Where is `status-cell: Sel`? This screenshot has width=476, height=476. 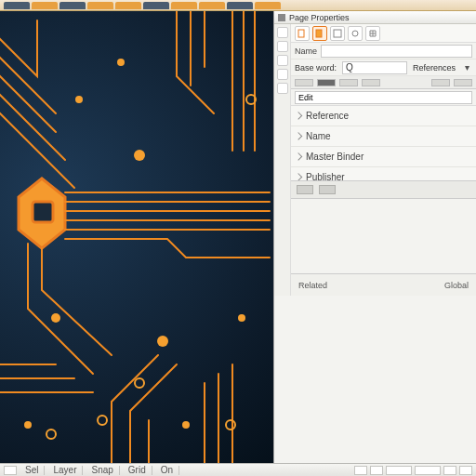
status-cell: Sel is located at coordinates (32, 470).